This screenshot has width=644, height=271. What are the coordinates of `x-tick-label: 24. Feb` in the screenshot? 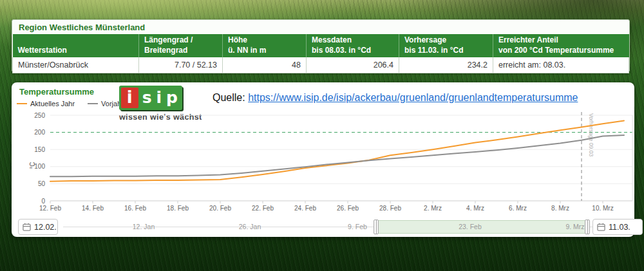 It's located at (305, 209).